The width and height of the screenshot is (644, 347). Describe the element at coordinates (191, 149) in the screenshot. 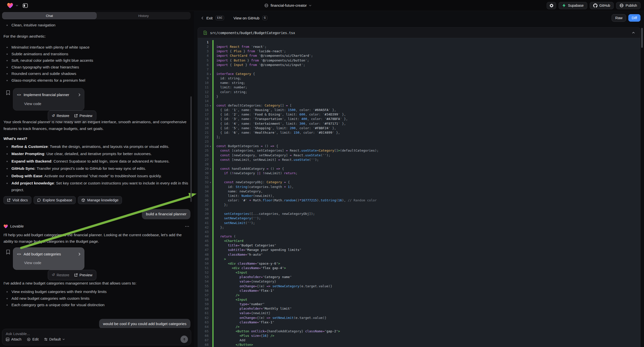

I see `chat-scrollbar` at that location.